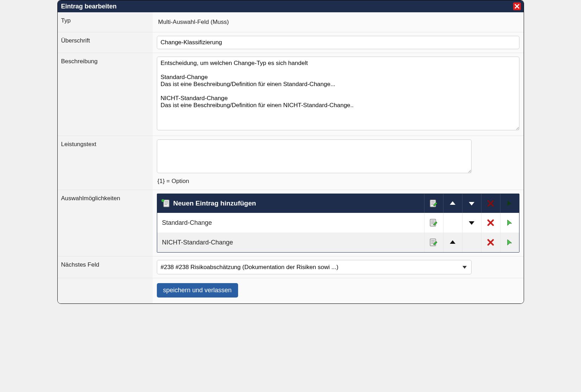 This screenshot has height=392, width=581. What do you see at coordinates (314, 267) in the screenshot?
I see `next-field-select: #238 #238 Risikoabschätzung (Dokumentati…` at bounding box center [314, 267].